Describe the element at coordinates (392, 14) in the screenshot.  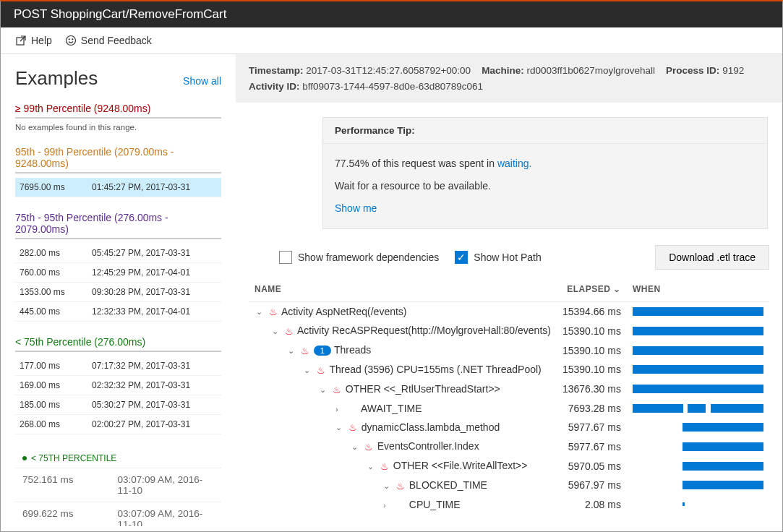
I see `window-title: POST ShoppingCart/RemoveFromCart` at that location.